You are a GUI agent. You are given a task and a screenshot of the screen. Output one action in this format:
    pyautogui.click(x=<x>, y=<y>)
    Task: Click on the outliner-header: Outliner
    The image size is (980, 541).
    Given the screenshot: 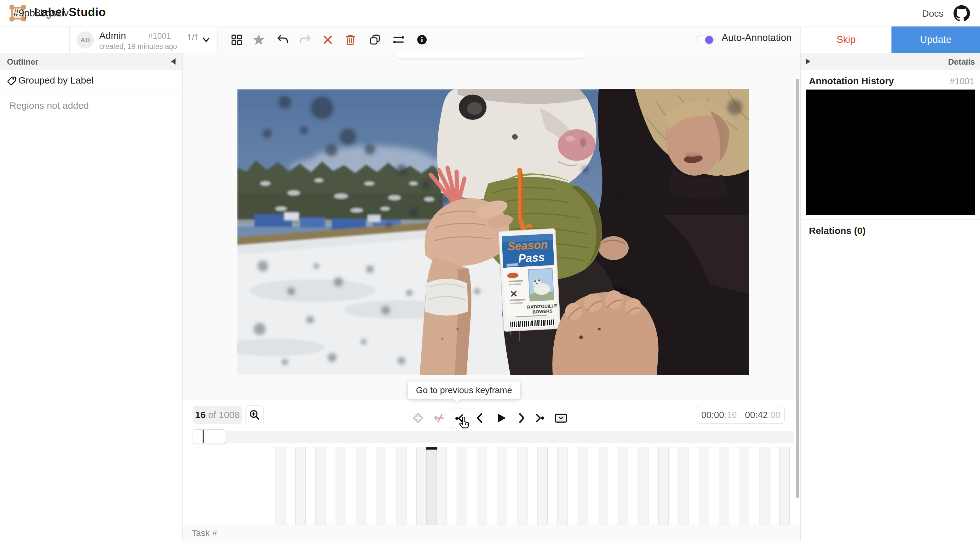 What is the action you would take?
    pyautogui.click(x=91, y=62)
    